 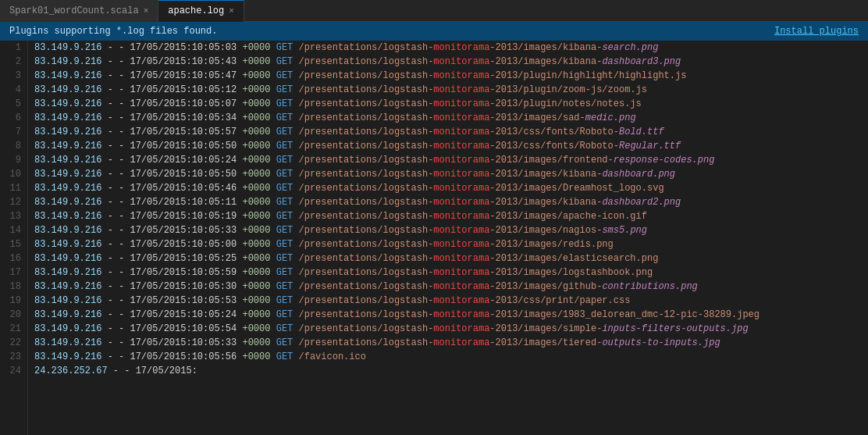 I want to click on tab-bar: Spark01_wordCount.scala × apache.log ×, so click(x=434, y=11).